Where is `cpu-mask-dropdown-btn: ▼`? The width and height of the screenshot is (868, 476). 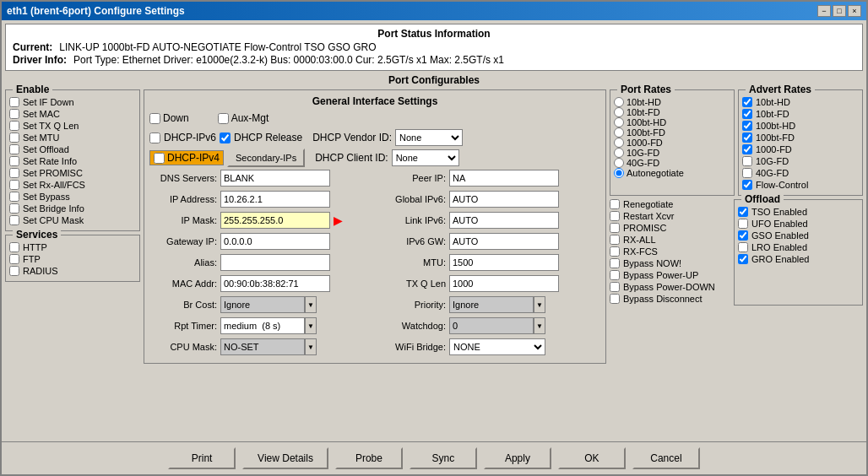
cpu-mask-dropdown-btn: ▼ is located at coordinates (311, 347).